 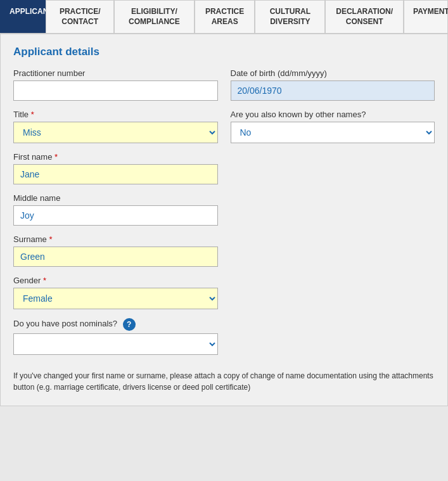 I want to click on first-name-input, so click(x=115, y=174).